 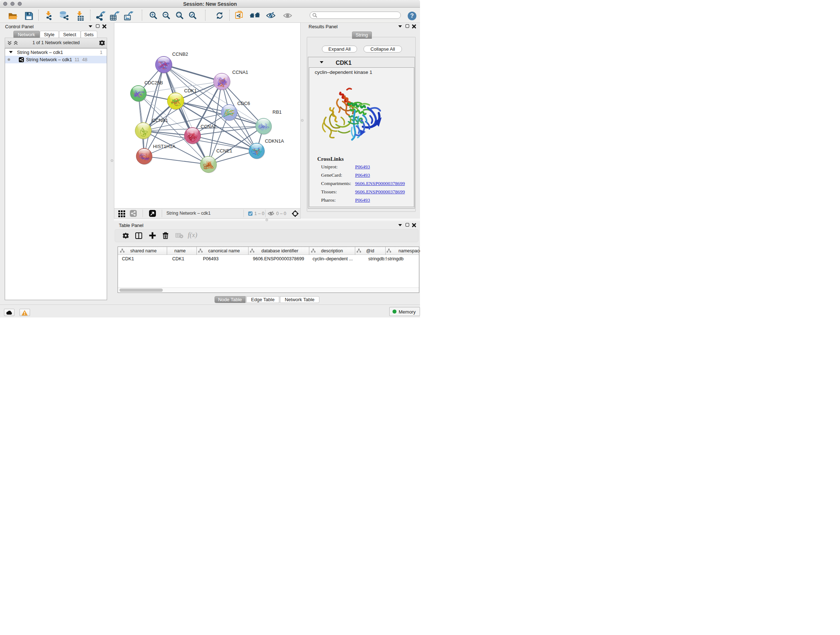 I want to click on svg-text: RB1, so click(x=277, y=112).